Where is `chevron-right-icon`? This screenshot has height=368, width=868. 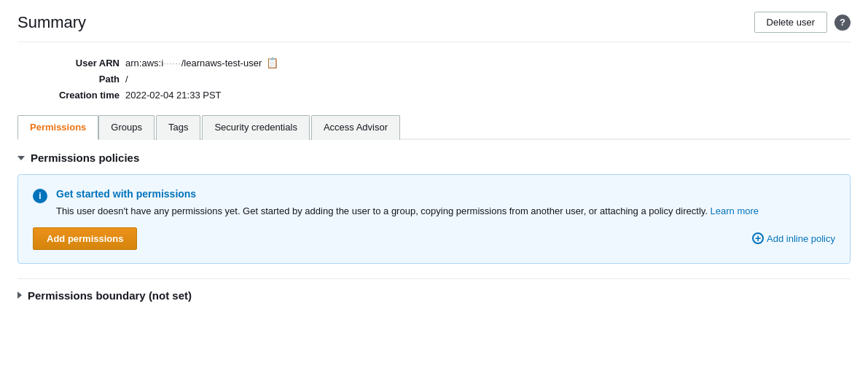
chevron-right-icon is located at coordinates (20, 295).